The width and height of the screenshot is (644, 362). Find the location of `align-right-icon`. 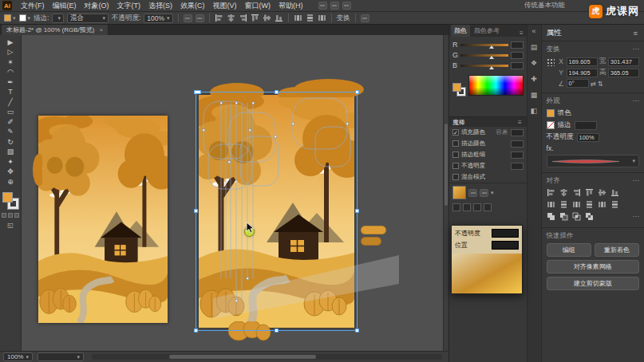

align-right-icon is located at coordinates (243, 18).